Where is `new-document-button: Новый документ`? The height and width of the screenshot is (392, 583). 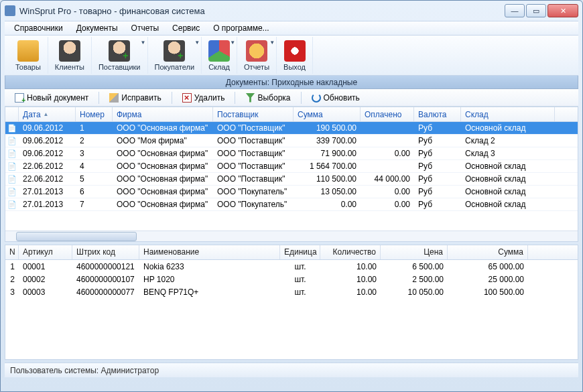
new-document-button: Новый документ is located at coordinates (52, 98).